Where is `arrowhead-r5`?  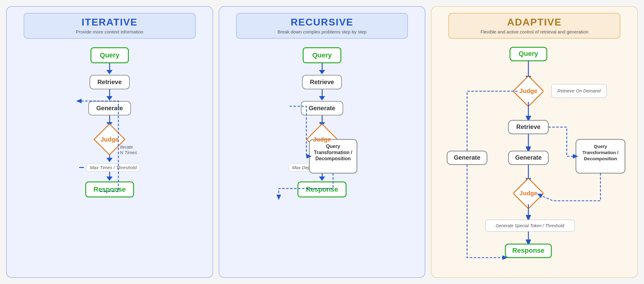
arrowhead-r5 is located at coordinates (322, 179).